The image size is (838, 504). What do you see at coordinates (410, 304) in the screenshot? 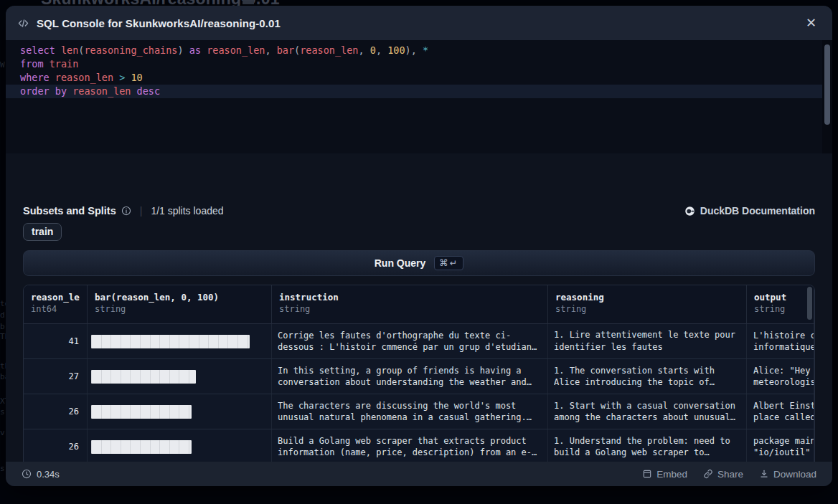
I see `column-header: instructionstring` at bounding box center [410, 304].